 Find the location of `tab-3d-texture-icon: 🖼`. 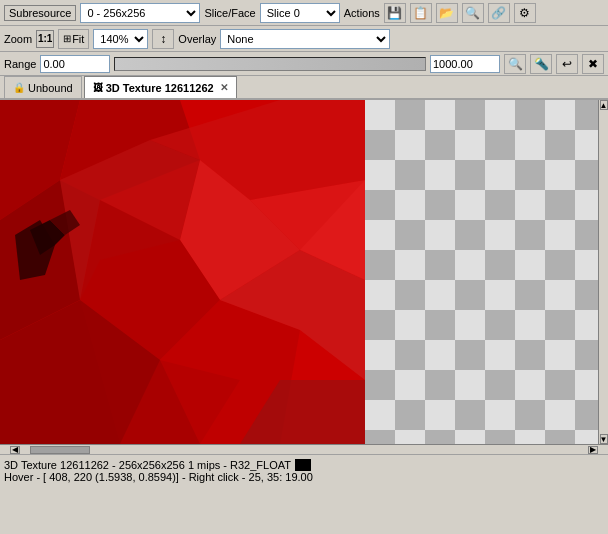

tab-3d-texture-icon: 🖼 is located at coordinates (98, 88).